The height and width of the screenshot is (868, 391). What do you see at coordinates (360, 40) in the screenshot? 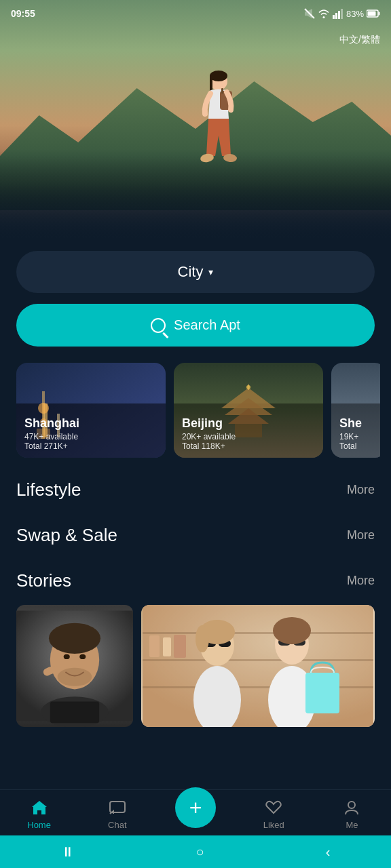
I see `language-toggle: 中文/繁體` at bounding box center [360, 40].